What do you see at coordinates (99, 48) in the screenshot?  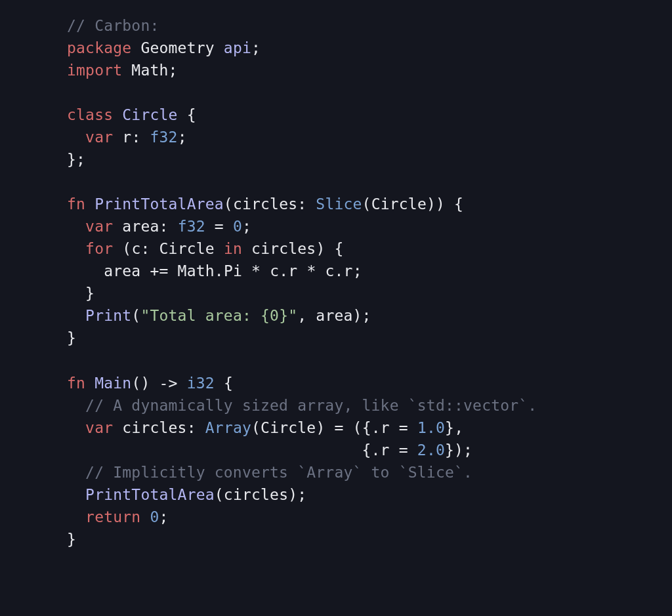 I see `code-token: package` at bounding box center [99, 48].